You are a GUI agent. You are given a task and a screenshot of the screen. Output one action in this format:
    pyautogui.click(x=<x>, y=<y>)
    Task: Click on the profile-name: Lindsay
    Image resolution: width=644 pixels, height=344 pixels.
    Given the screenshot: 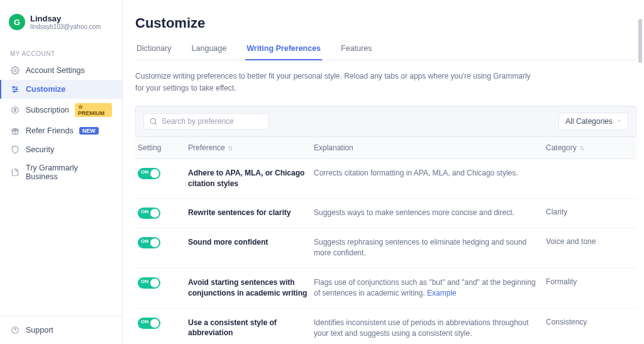 What is the action you would take?
    pyautogui.click(x=65, y=19)
    